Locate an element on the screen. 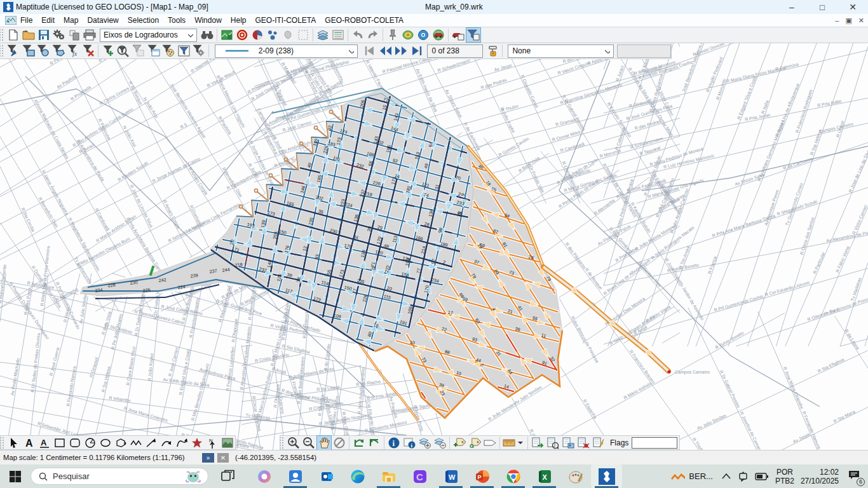 The height and width of the screenshot is (488, 868). svg-text: C is located at coordinates (419, 477).